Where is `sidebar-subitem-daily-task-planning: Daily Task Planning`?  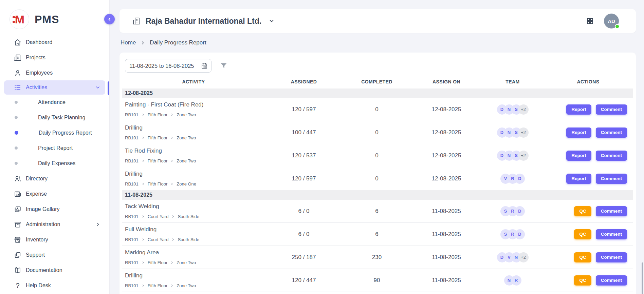 sidebar-subitem-daily-task-planning: Daily Task Planning is located at coordinates (55, 117).